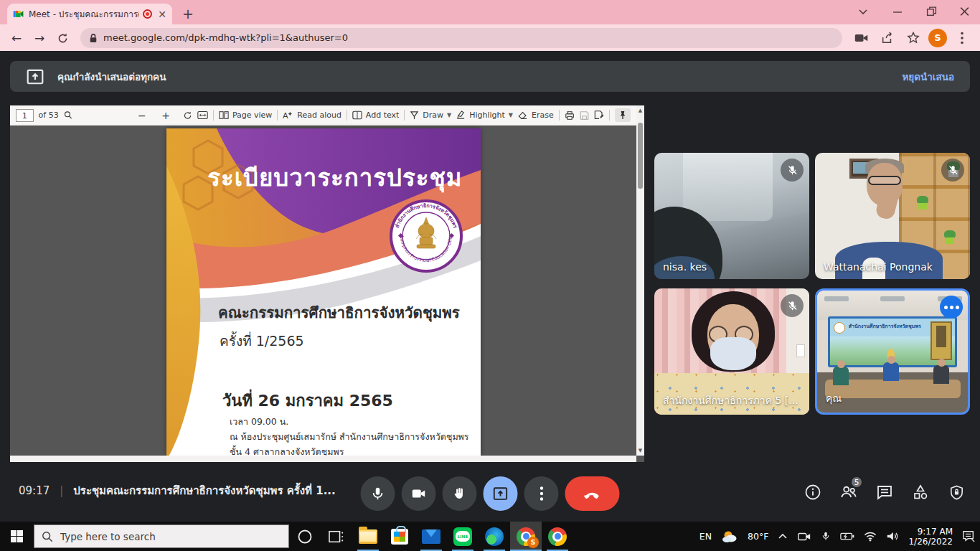 This screenshot has height=551, width=980. I want to click on camera-in-use-icon, so click(862, 38).